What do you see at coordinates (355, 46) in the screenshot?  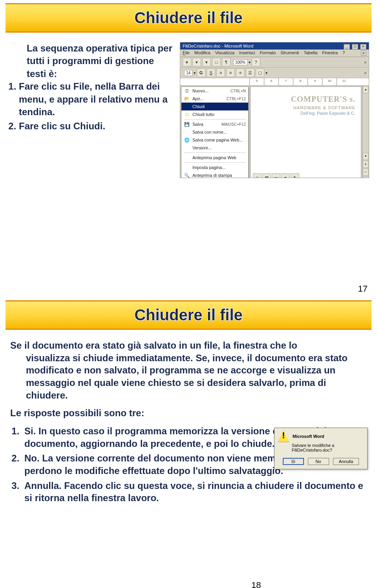 I see `window-buttons: _ □ ×` at bounding box center [355, 46].